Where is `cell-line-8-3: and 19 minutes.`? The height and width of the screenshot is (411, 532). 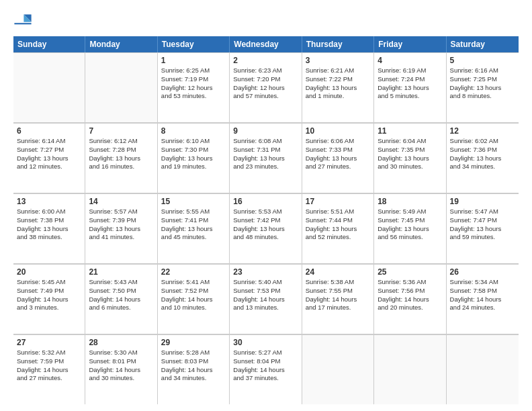
cell-line-8-3: and 19 minutes. is located at coordinates (193, 167).